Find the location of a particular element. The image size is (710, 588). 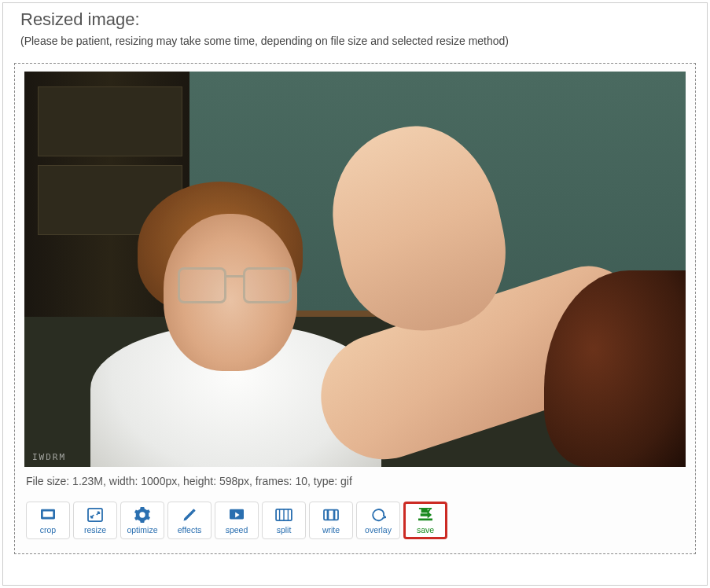

split-icon is located at coordinates (284, 515).